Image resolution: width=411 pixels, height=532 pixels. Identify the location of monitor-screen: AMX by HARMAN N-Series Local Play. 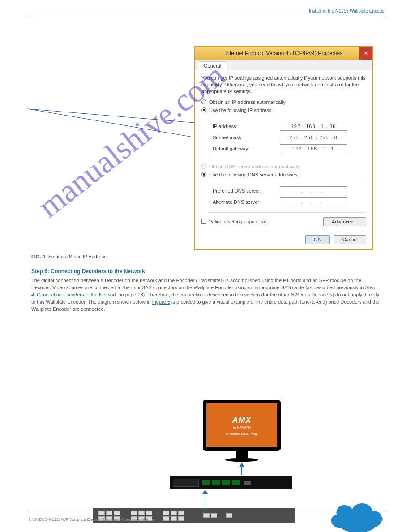
(242, 425).